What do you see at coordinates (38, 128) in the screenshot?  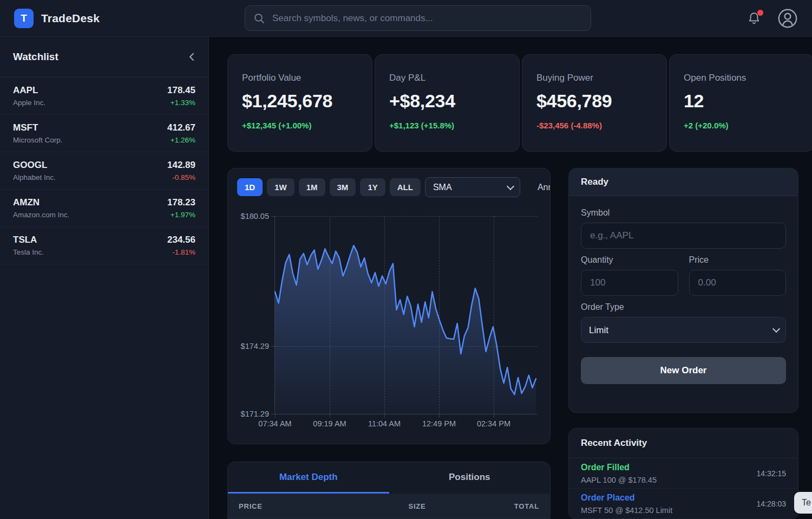 I see `stock-symbol: MSFT` at bounding box center [38, 128].